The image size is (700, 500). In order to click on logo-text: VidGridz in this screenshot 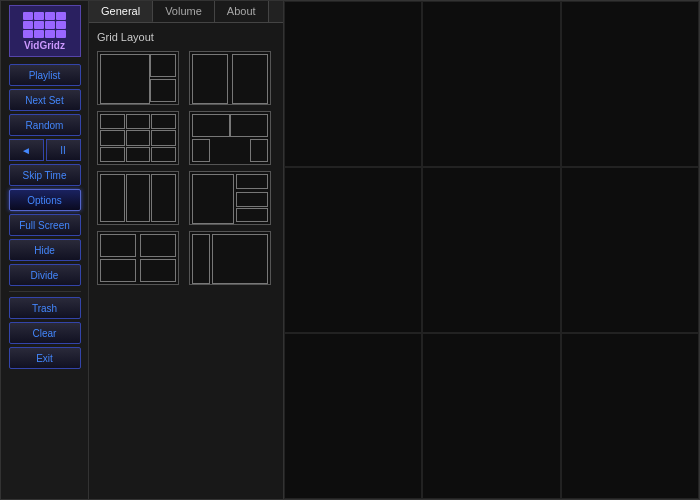, I will do `click(44, 46)`.